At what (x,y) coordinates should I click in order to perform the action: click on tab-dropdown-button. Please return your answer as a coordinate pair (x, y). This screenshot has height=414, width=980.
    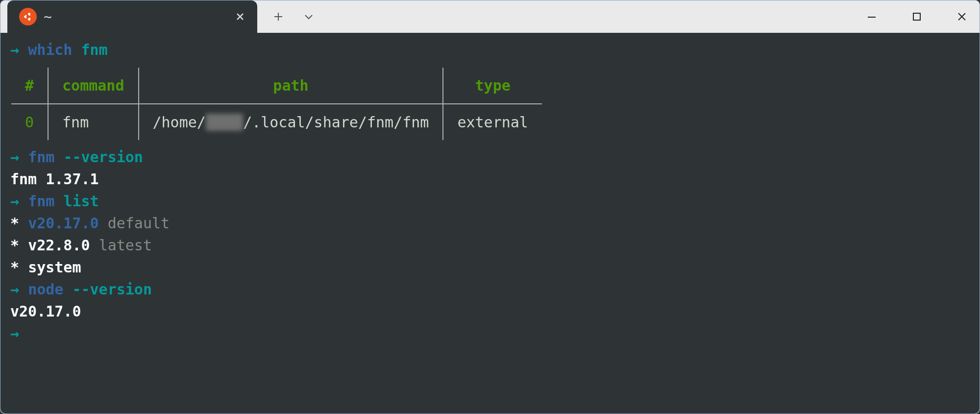
    Looking at the image, I should click on (309, 17).